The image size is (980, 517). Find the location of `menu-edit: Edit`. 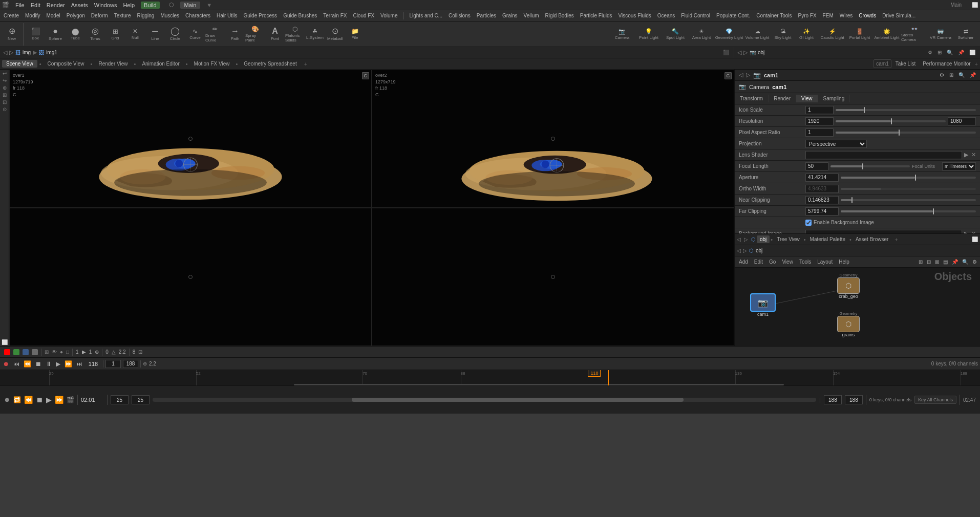

menu-edit: Edit is located at coordinates (36, 5).